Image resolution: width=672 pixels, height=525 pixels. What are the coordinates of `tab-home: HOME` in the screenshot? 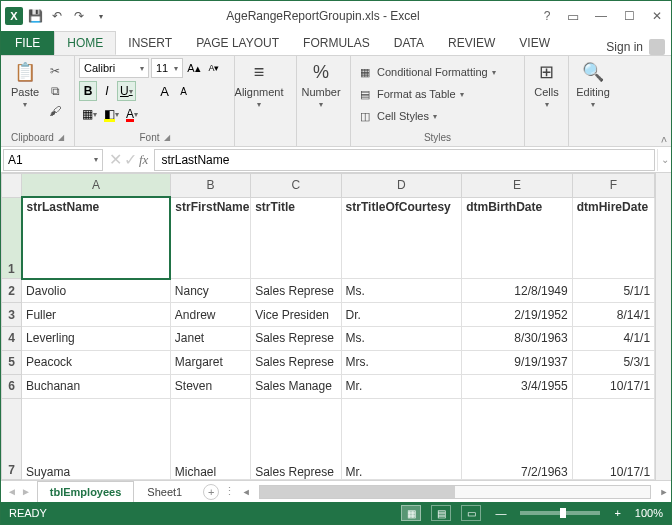 It's located at (85, 43).